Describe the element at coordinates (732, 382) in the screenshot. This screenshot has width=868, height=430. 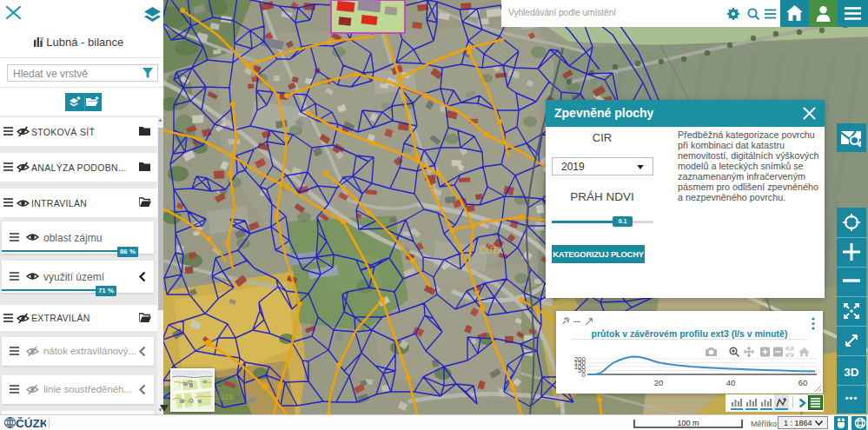
I see `svg-text: 40` at that location.